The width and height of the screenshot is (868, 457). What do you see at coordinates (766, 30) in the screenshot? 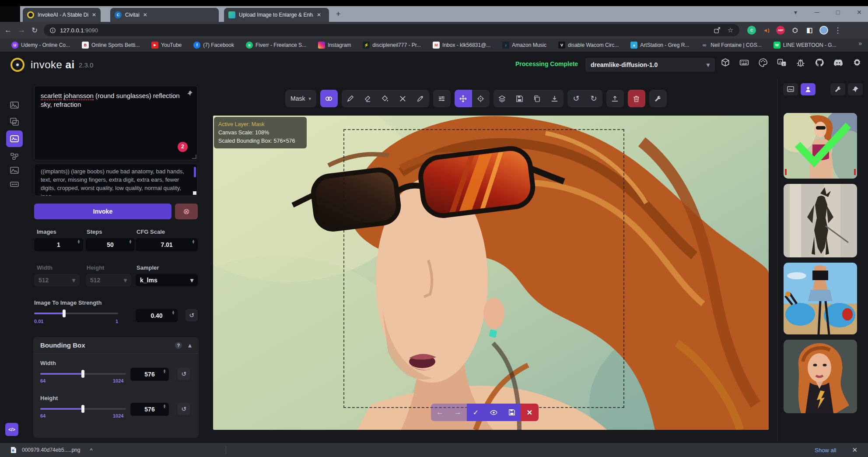
I see `extension-icon: ◄)` at bounding box center [766, 30].